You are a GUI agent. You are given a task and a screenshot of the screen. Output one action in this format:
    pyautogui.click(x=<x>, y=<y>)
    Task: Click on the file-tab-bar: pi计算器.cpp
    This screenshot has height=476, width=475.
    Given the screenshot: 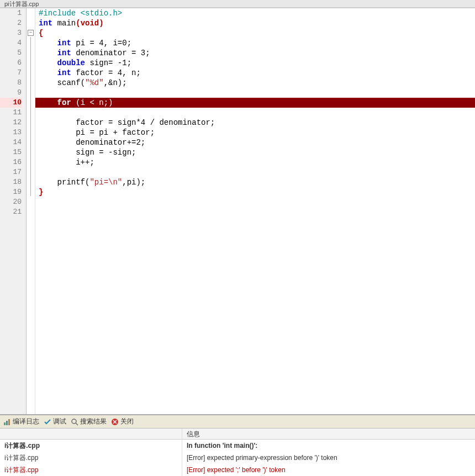 What is the action you would take?
    pyautogui.click(x=238, y=4)
    